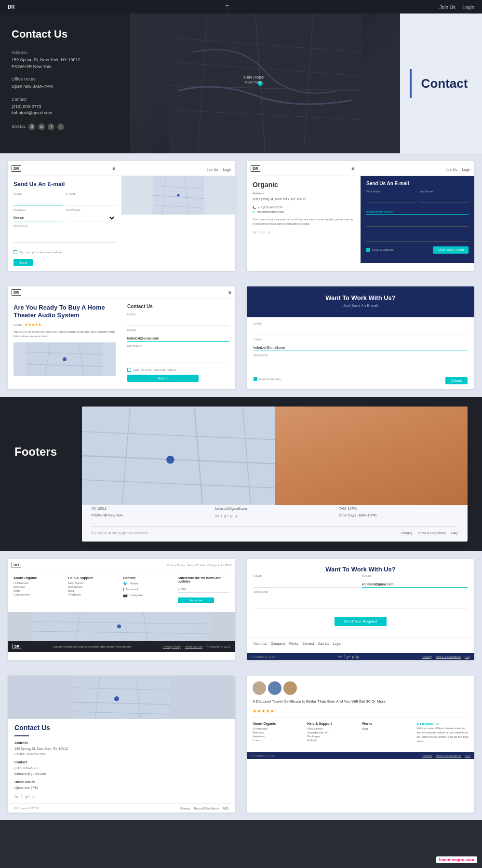 The image size is (482, 868). Describe the element at coordinates (163, 378) in the screenshot. I see `blog-submit-button: Submit` at that location.